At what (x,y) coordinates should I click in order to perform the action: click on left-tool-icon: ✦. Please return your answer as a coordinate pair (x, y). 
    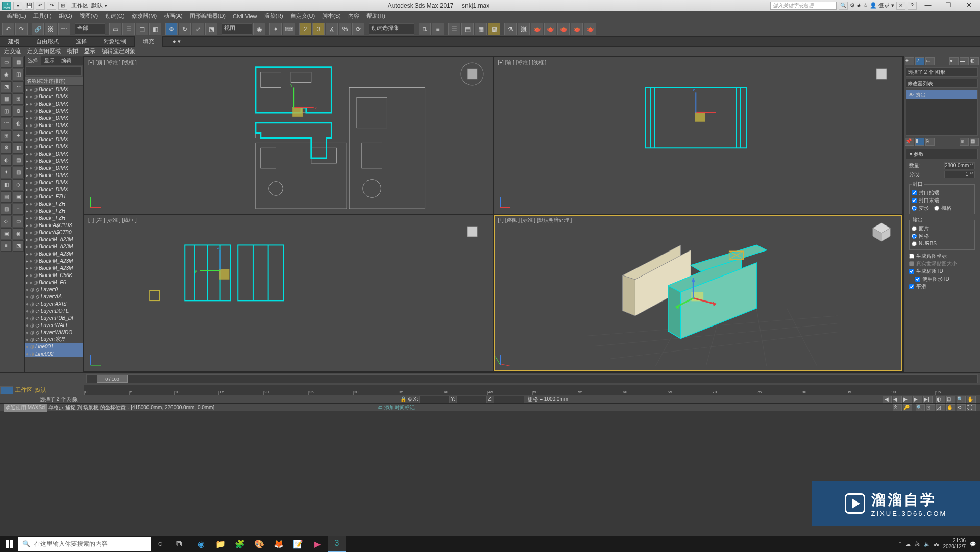
    Looking at the image, I should click on (18, 136).